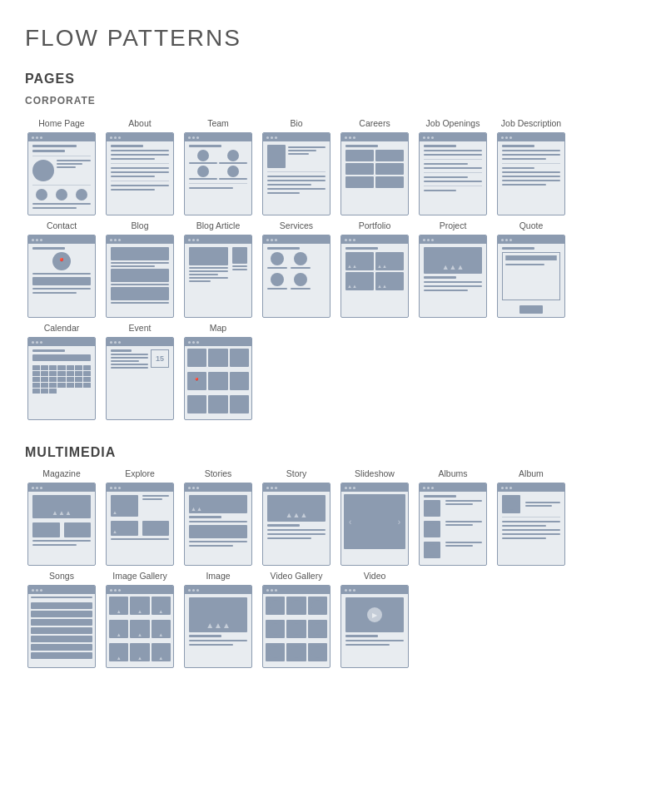  What do you see at coordinates (296, 270) in the screenshot?
I see `card-services: Services` at bounding box center [296, 270].